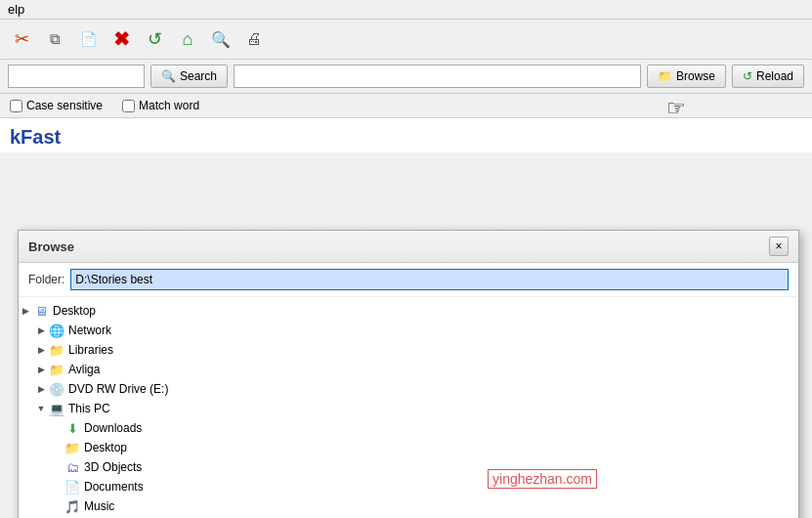 The image size is (812, 518). Describe the element at coordinates (406, 39) in the screenshot. I see `toolbar: ✂ ⧉ 📄 ✖ ↺ ⌂ 🔍 🖨` at that location.